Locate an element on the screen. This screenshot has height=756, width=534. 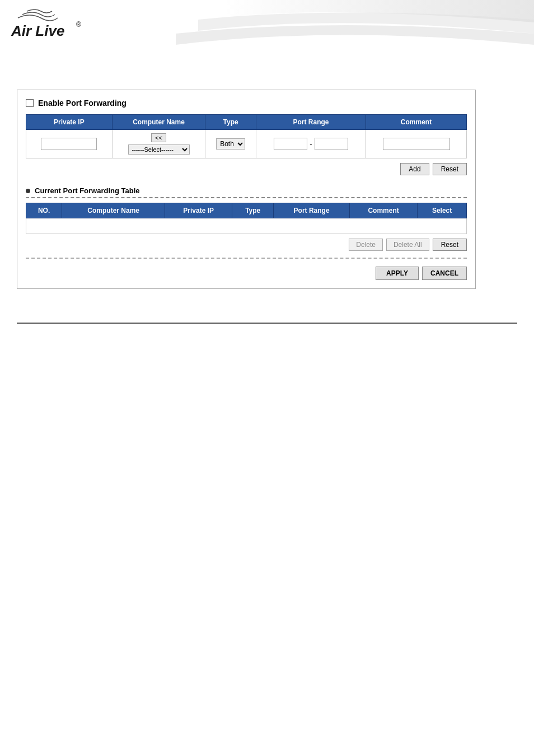
computer-name-select: ------Select------ is located at coordinates (159, 150).